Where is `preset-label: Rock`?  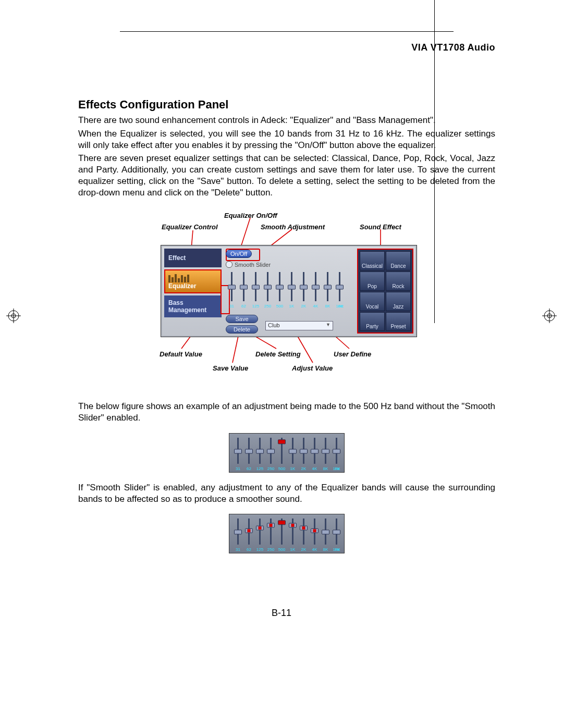
preset-label: Rock is located at coordinates (398, 287).